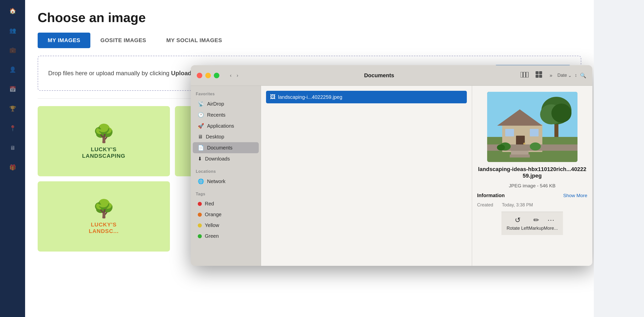  I want to click on applications-icon: 🚀, so click(201, 126).